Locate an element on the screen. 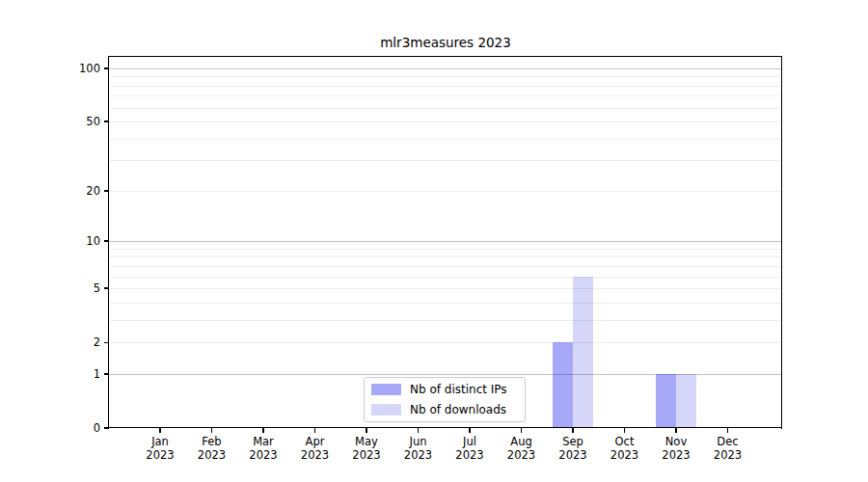 The height and width of the screenshot is (482, 868). x-tick-month: Dec is located at coordinates (728, 442).